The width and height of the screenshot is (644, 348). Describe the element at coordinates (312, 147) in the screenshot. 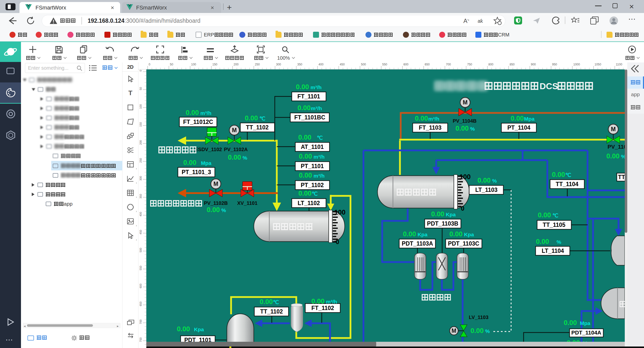

I see `svg-text: AT_1101` at that location.